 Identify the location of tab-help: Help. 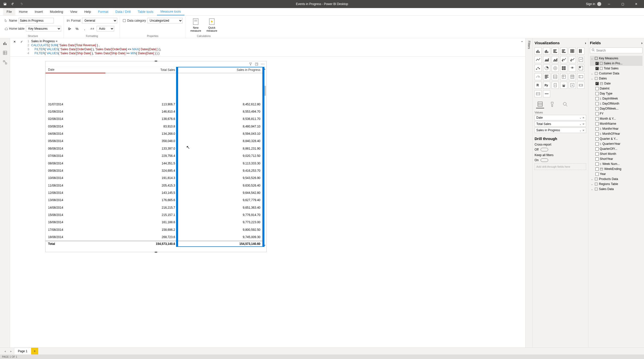
(88, 12).